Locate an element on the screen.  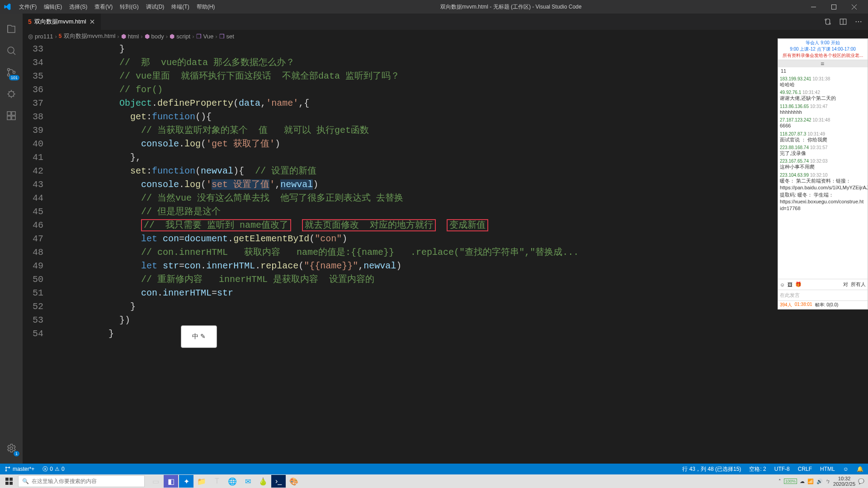
chat-collapse-handle: ≡ is located at coordinates (823, 64).